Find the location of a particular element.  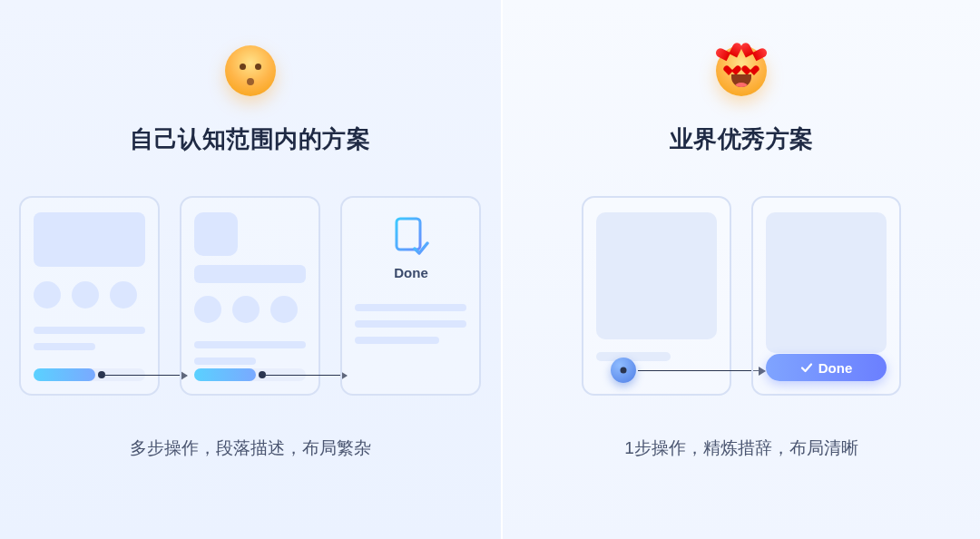

left-caption: 多步操作，段落描述，布局繁杂 is located at coordinates (250, 448).